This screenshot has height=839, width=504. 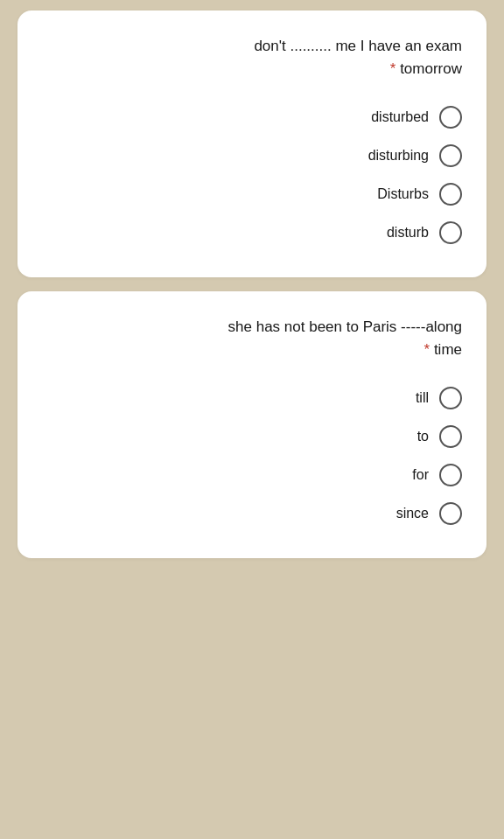 What do you see at coordinates (252, 456) in the screenshot?
I see `options-list-2: tilltoforsince` at bounding box center [252, 456].